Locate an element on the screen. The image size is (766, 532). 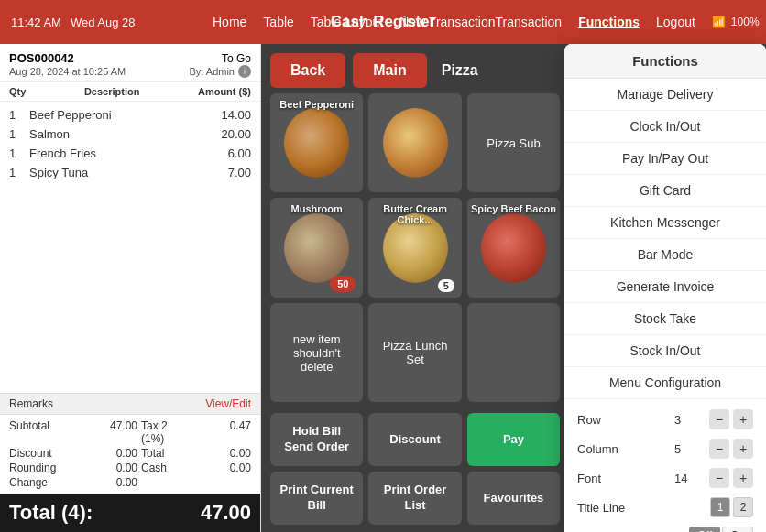
receipt-column-headers: Qty Description Amount ($) is located at coordinates (130, 92).